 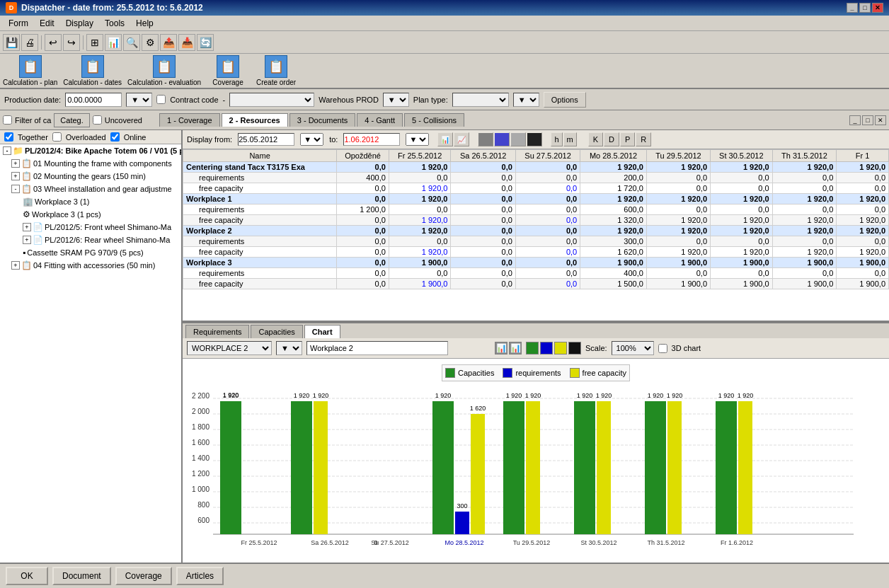 I want to click on panel-maximize-button: □, so click(x=868, y=120).